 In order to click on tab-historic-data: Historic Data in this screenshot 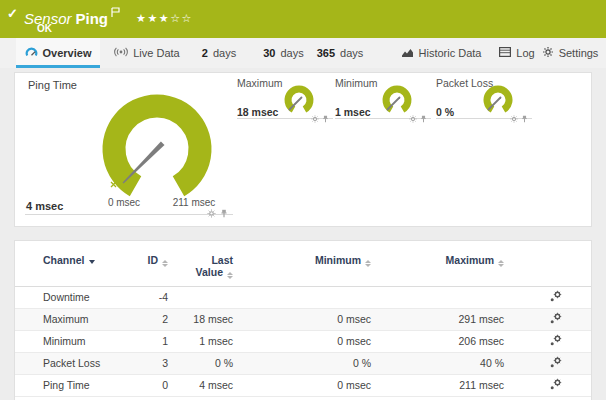, I will do `click(441, 53)`.